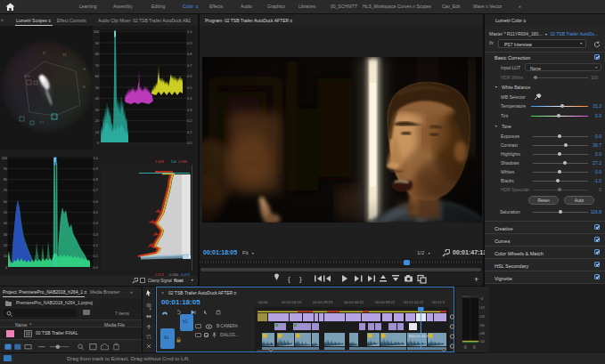 The width and height of the screenshot is (605, 364). What do you see at coordinates (45, 53) in the screenshot?
I see `svg-text: R` at bounding box center [45, 53].